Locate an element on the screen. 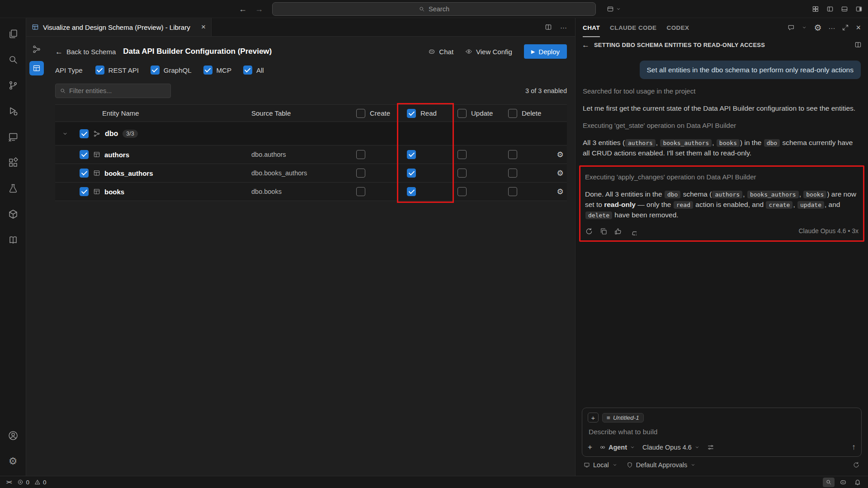 The width and height of the screenshot is (868, 488). tools-tune-icon is located at coordinates (711, 447).